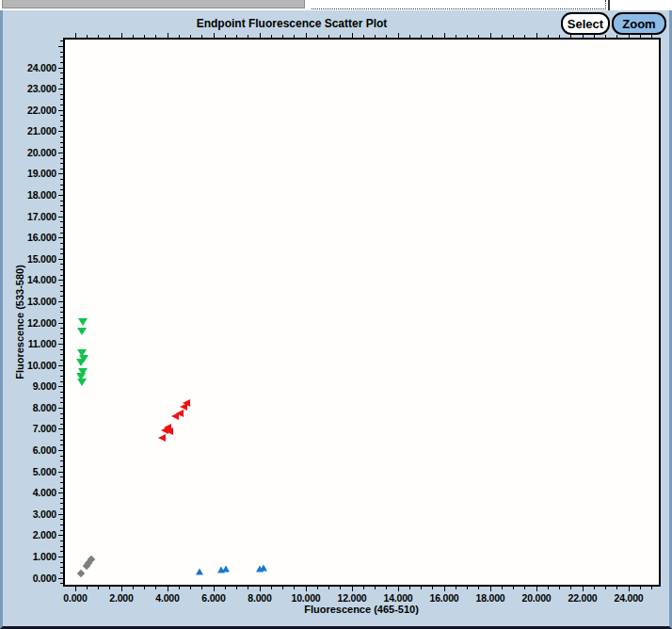  What do you see at coordinates (75, 598) in the screenshot?
I see `x-axis-tick-label: 0.000` at bounding box center [75, 598].